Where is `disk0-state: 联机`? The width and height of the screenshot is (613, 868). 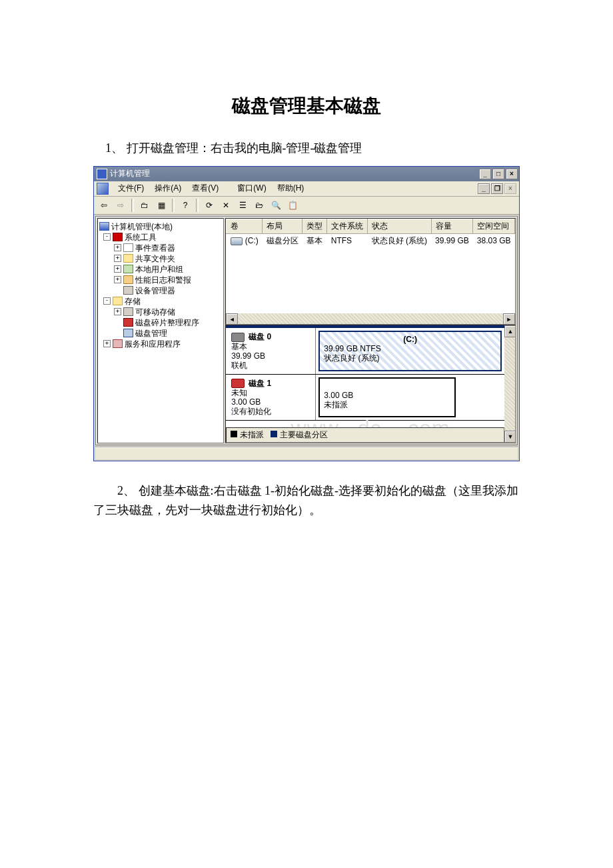 disk0-state: 联机 is located at coordinates (271, 365).